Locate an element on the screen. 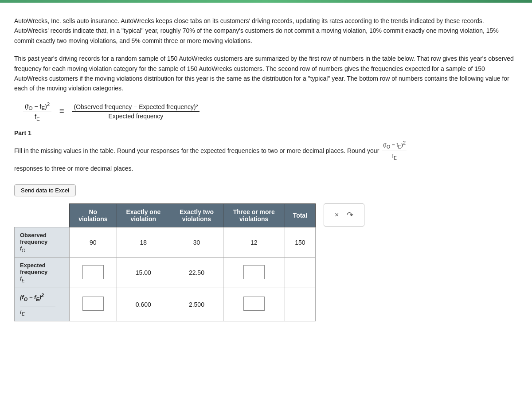 The height and width of the screenshot is (418, 532). cell-chisq-total is located at coordinates (300, 305).